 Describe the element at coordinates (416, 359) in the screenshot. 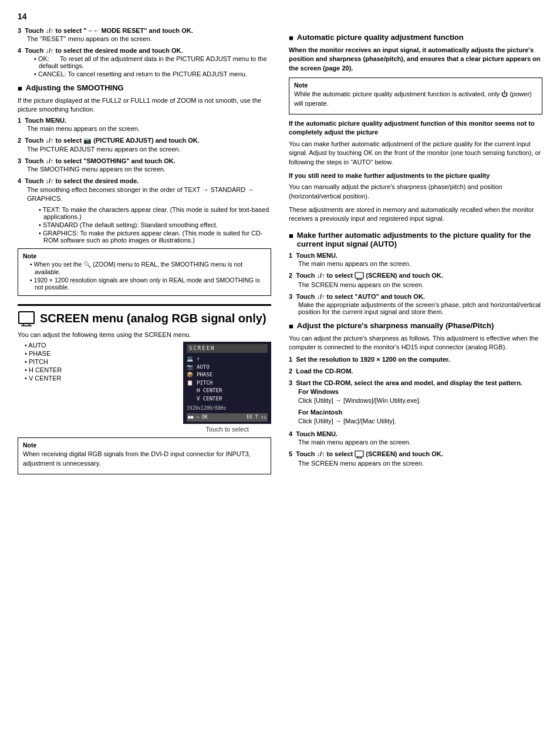

I see `phase-step-1: 1 Set the resolution to 1920 × 1200 on t…` at that location.